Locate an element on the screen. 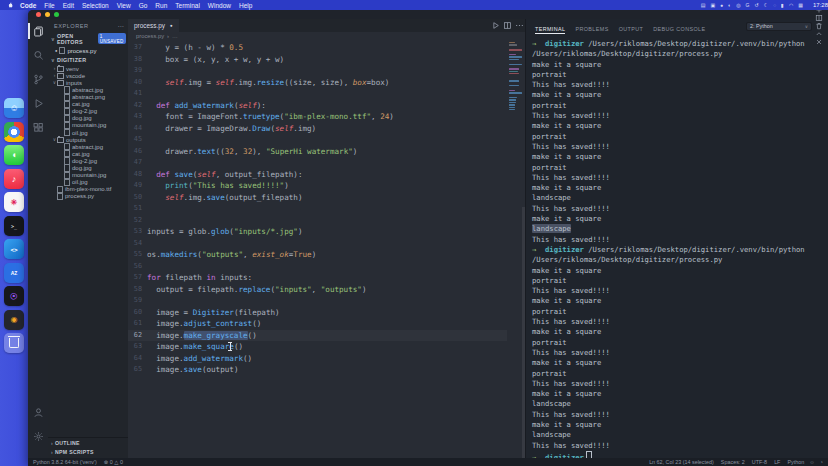 Image resolution: width=828 pixels, height=466 pixels. status-indentation: Spaces: 2 is located at coordinates (733, 462).